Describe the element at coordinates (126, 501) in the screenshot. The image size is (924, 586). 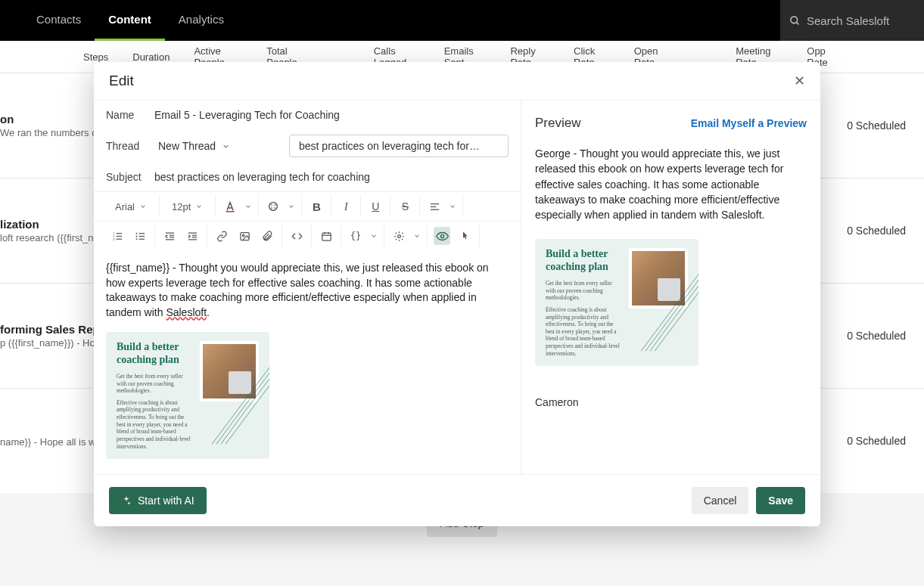
I see `sparkle-icon` at that location.